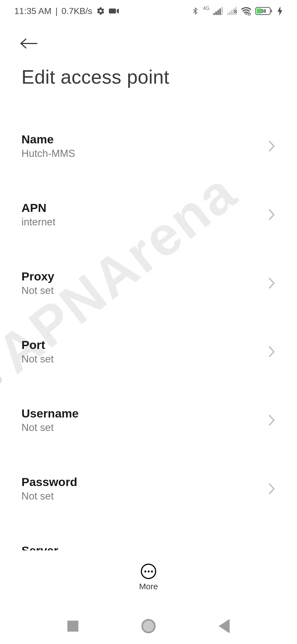 The height and width of the screenshot is (644, 297). What do you see at coordinates (148, 146) in the screenshot?
I see `setting-row-name: Name Hutch-MMS` at bounding box center [148, 146].